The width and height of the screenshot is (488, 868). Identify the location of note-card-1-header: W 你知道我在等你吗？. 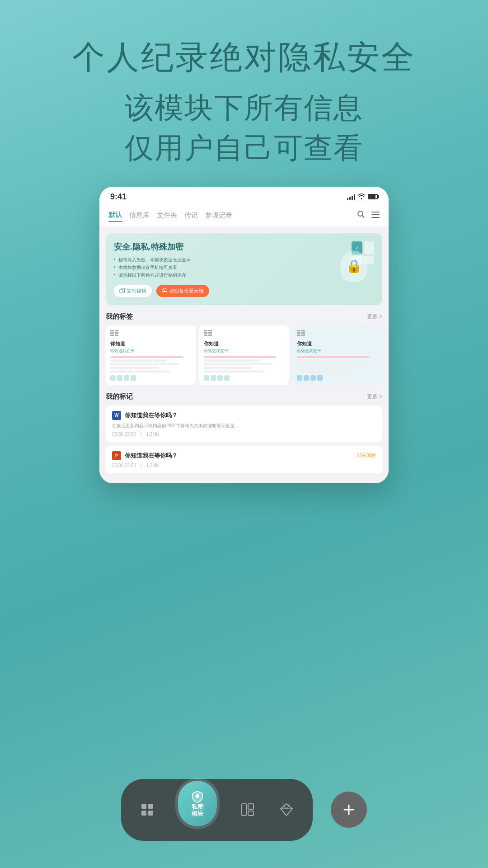
(244, 415).